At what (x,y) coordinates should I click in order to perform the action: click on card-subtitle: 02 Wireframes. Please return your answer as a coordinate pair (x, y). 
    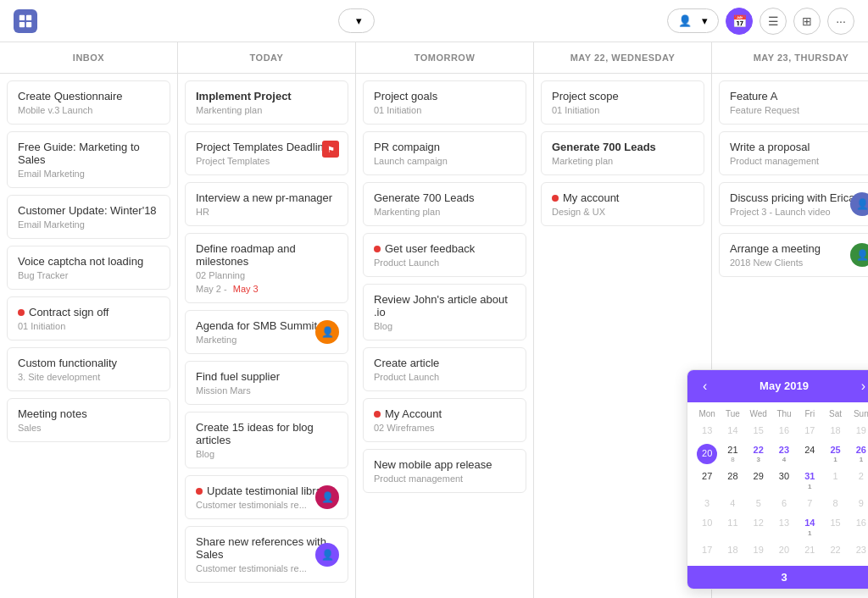
    Looking at the image, I should click on (444, 428).